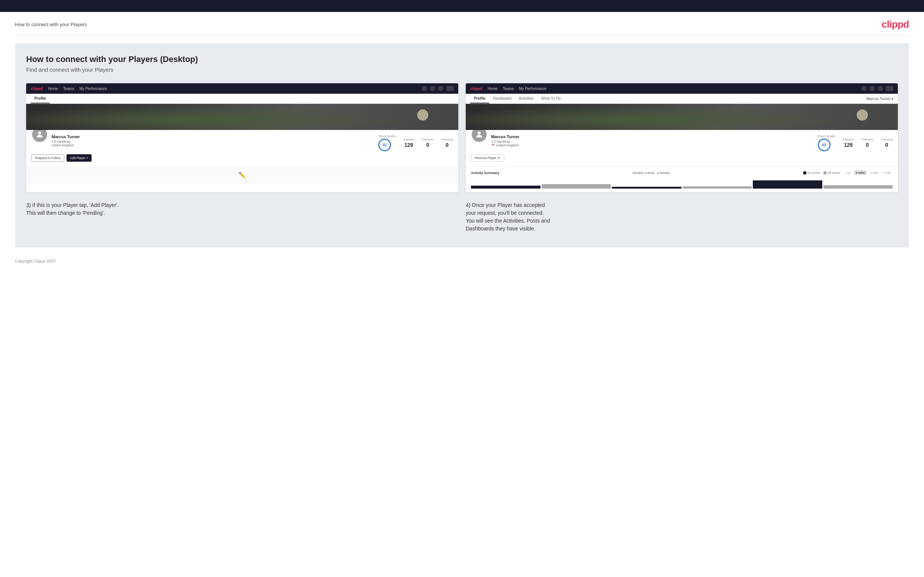 This screenshot has width=924, height=577. Describe the element at coordinates (428, 140) in the screenshot. I see `followers-label-1: Followers` at that location.